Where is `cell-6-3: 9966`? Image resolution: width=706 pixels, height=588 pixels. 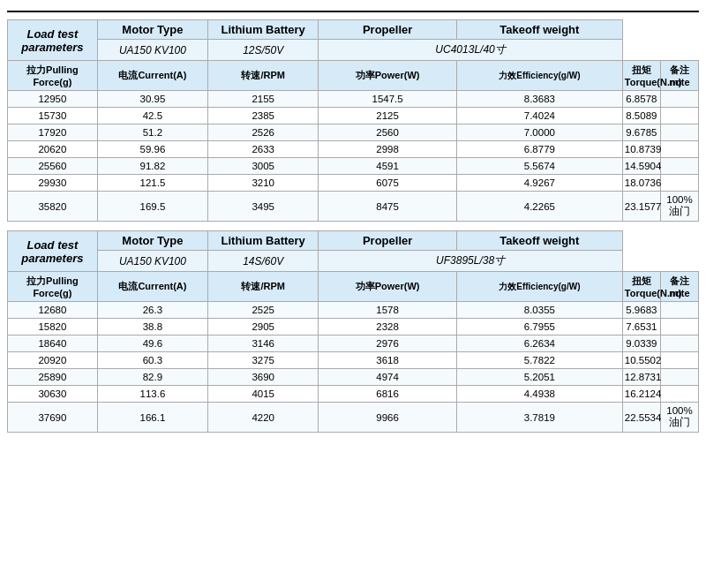 cell-6-3: 9966 is located at coordinates (388, 418).